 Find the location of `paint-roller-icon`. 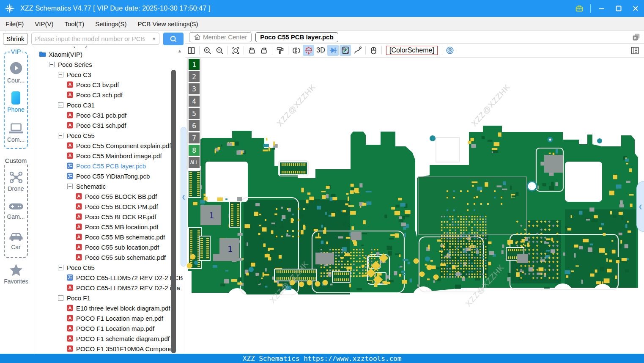

paint-roller-icon is located at coordinates (280, 50).